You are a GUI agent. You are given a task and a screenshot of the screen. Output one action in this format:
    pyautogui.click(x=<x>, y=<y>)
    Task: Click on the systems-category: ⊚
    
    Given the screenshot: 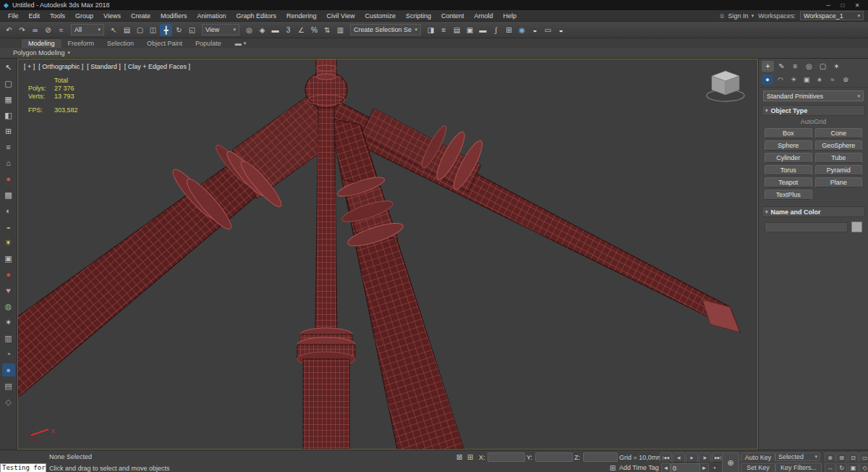 What is the action you would take?
    pyautogui.click(x=846, y=80)
    